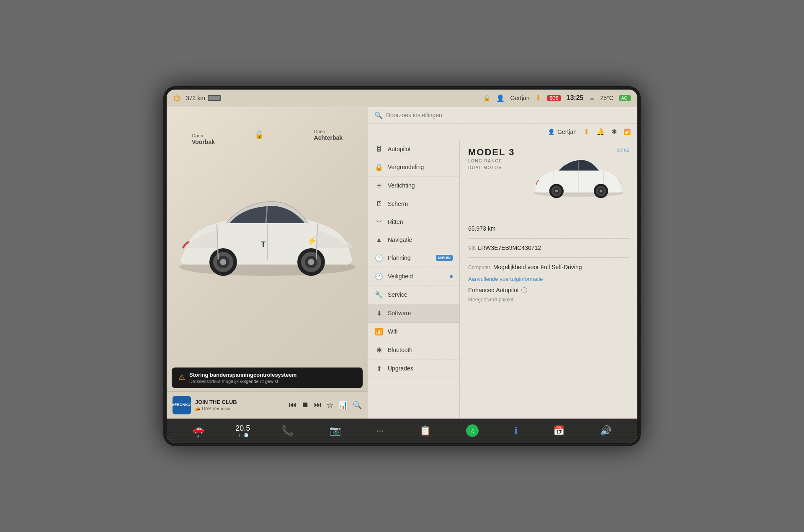  Describe the element at coordinates (379, 240) in the screenshot. I see `navigatie-icon: ▲` at that location.